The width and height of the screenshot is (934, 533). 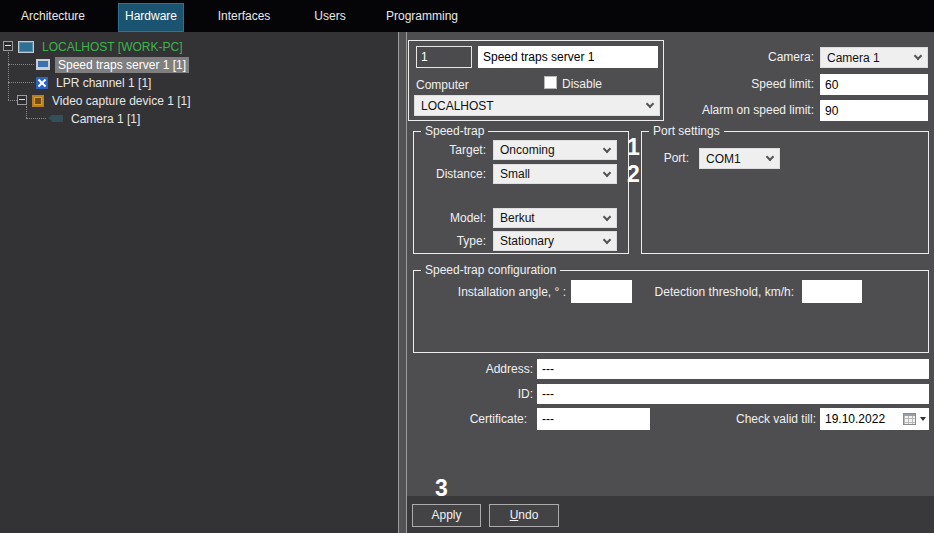 I want to click on lpr-channel-icon, so click(x=42, y=83).